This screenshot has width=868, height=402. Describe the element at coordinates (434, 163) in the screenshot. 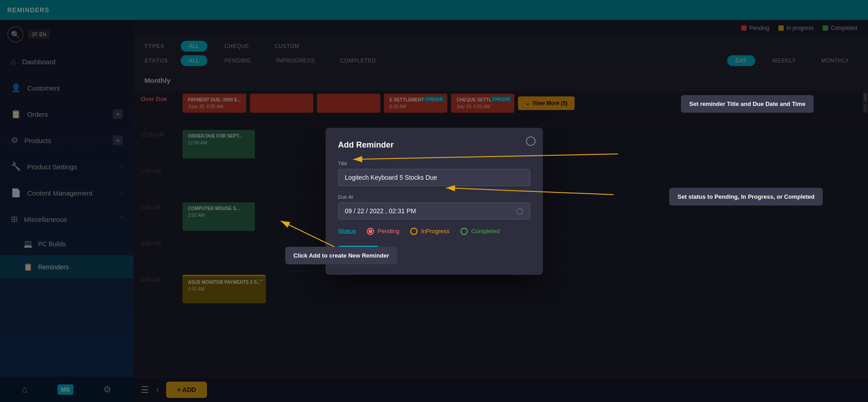

I see `title-label: Title` at that location.